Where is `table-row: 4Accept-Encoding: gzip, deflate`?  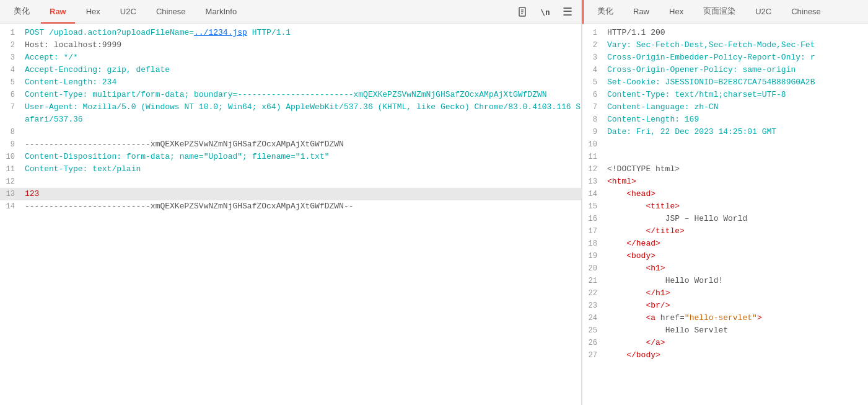
table-row: 4Accept-Encoding: gzip, deflate is located at coordinates (291, 70).